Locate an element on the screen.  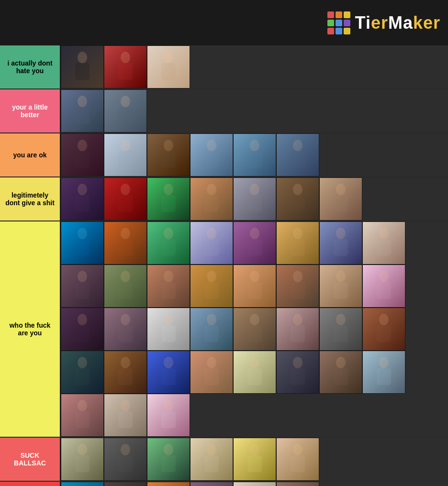
tier-label-a: your a little better is located at coordinates (30, 111).